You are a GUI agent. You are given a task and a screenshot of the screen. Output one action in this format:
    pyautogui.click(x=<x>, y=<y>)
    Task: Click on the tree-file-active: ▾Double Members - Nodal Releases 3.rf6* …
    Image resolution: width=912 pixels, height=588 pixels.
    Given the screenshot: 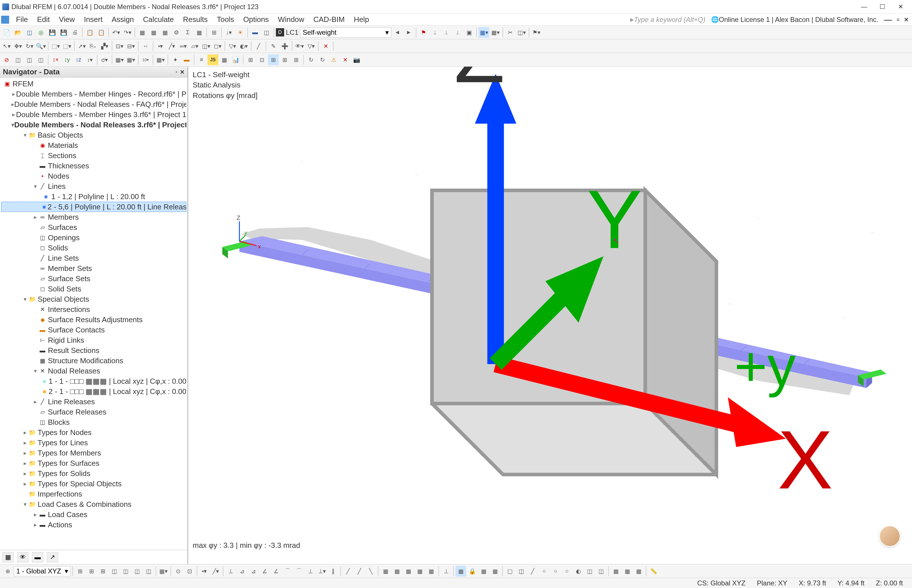 What is the action you would take?
    pyautogui.click(x=94, y=124)
    